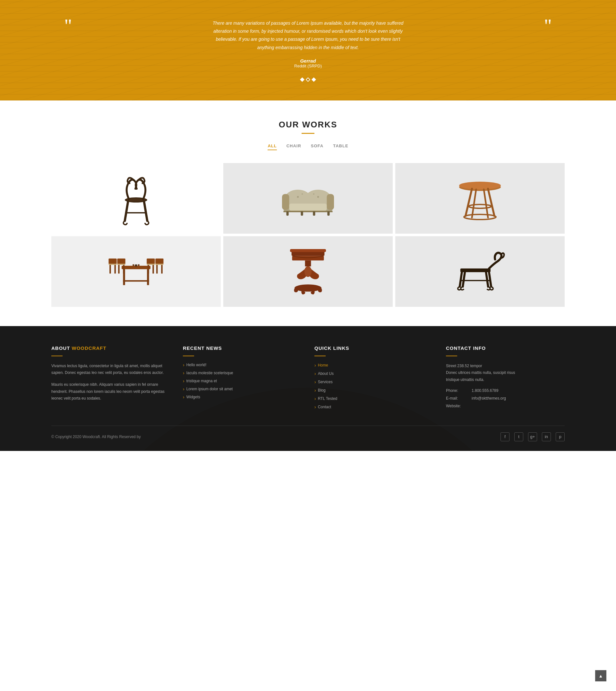  Describe the element at coordinates (294, 147) in the screenshot. I see `tab-chair: CHAIR` at that location.